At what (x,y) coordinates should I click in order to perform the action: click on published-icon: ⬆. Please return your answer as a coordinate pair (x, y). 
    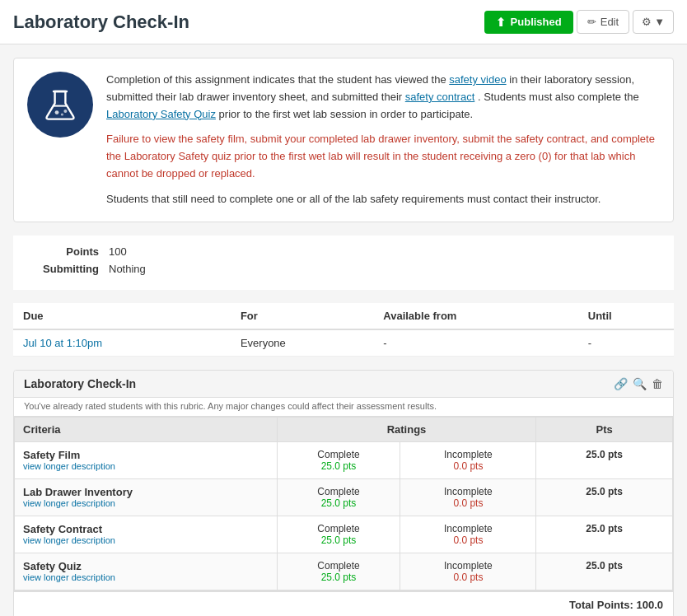
    Looking at the image, I should click on (501, 22).